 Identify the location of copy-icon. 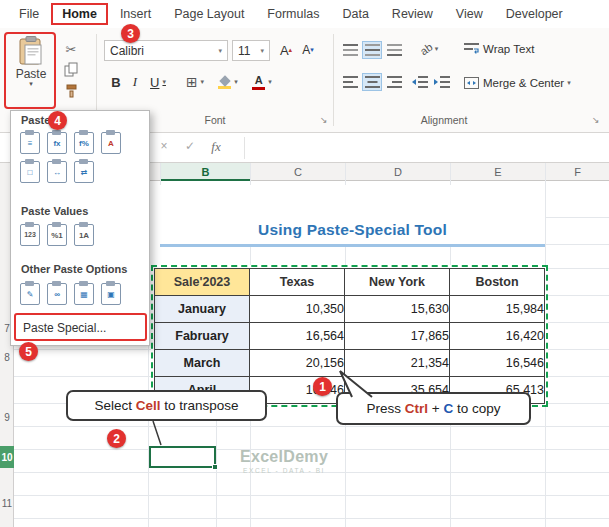
(71, 70).